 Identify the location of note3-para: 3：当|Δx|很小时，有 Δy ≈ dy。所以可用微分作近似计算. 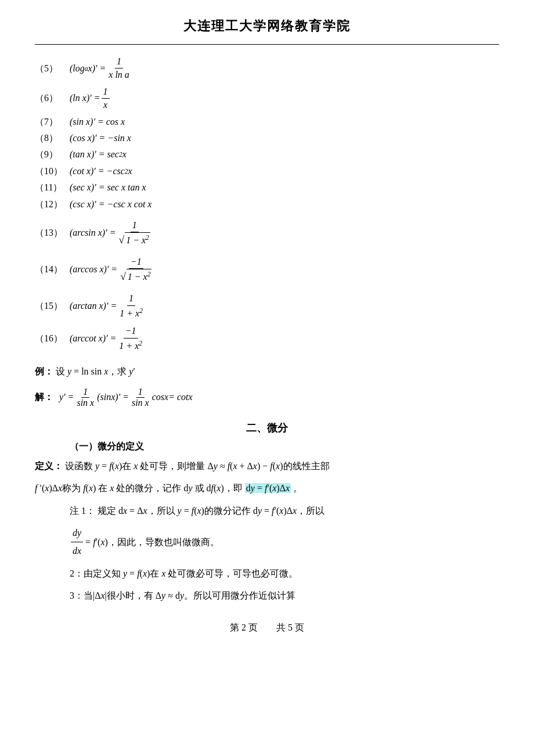
(284, 596).